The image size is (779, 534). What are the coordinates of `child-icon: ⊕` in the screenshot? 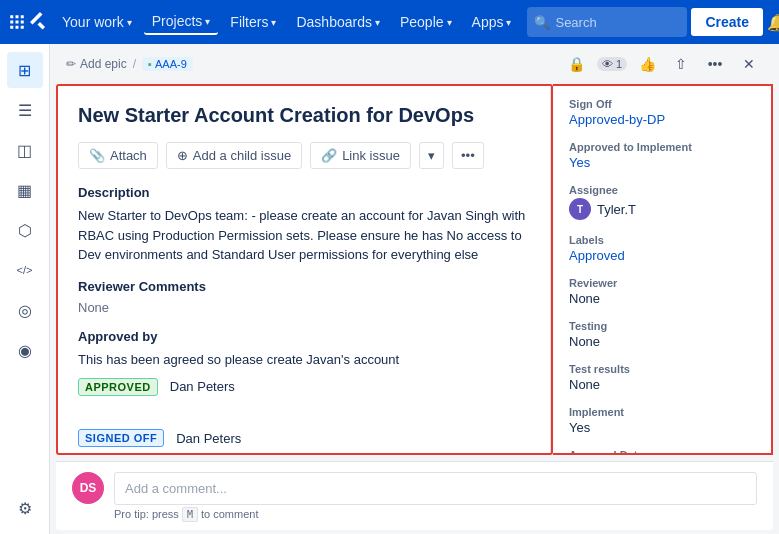 It's located at (182, 156).